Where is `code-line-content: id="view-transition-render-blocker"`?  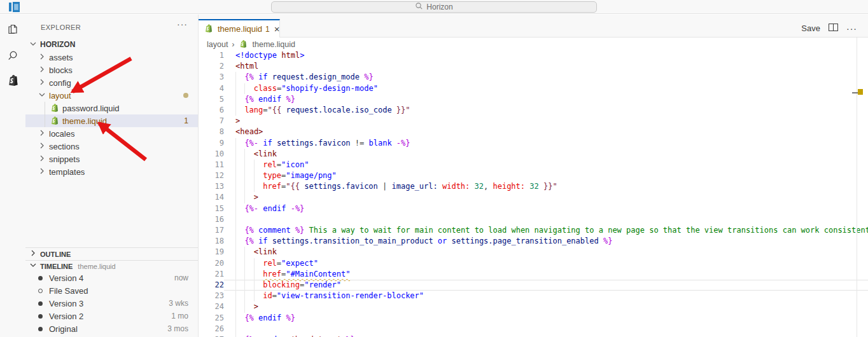
code-line-content: id="view-transition-render-blocker" is located at coordinates (546, 296).